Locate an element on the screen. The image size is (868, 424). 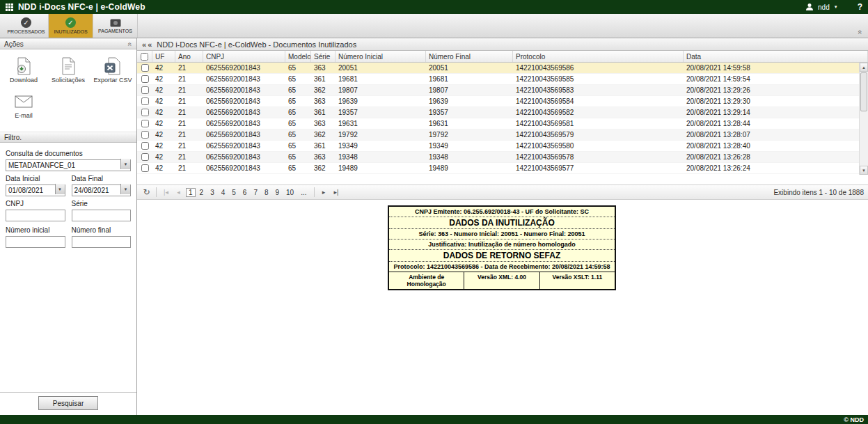
column-header-serie: Série is located at coordinates (323, 56).